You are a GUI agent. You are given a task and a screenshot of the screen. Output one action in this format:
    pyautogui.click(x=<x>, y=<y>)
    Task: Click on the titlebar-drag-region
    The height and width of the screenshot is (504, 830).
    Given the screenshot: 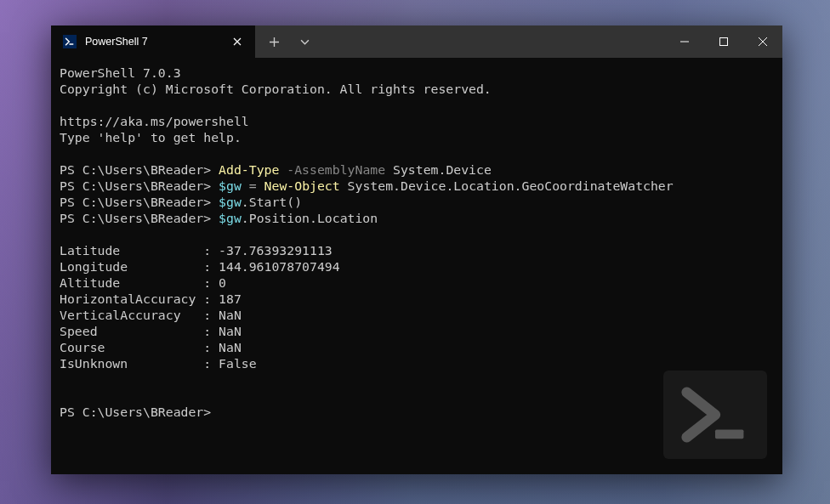 What is the action you would take?
    pyautogui.click(x=492, y=42)
    